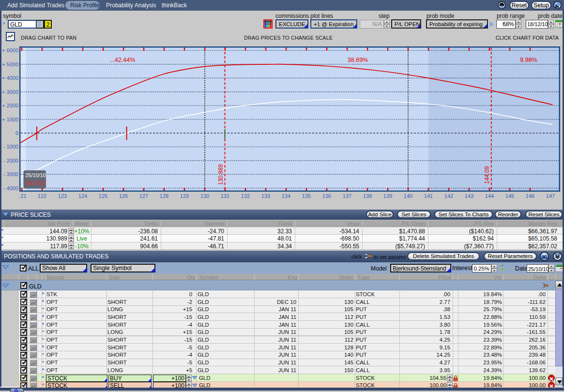 The width and height of the screenshot is (564, 392). What do you see at coordinates (10, 64) in the screenshot?
I see `svg-text: + 5000` at bounding box center [10, 64].